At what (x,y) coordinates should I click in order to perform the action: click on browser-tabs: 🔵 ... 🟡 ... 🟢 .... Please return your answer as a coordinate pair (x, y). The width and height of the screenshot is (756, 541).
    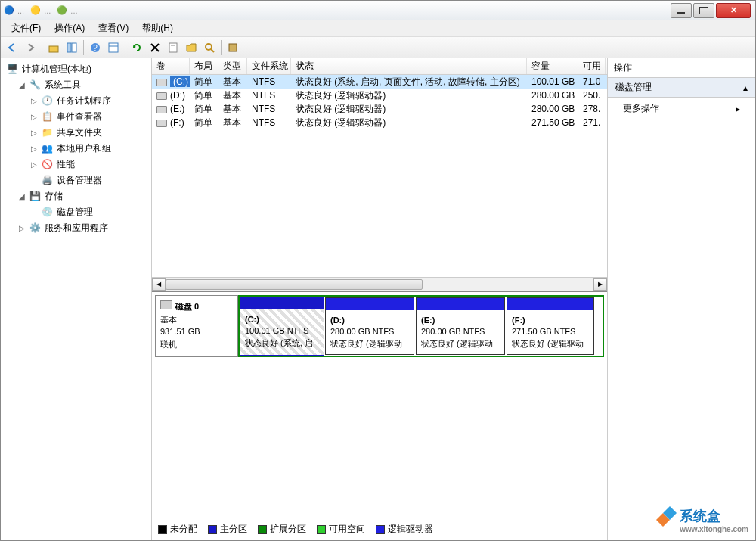
    Looking at the image, I should click on (378, 11).